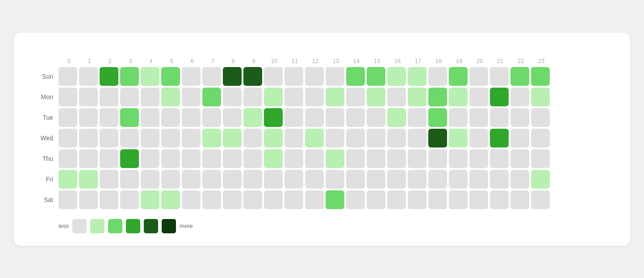  What do you see at coordinates (500, 61) in the screenshot?
I see `hour-label: 21` at bounding box center [500, 61].